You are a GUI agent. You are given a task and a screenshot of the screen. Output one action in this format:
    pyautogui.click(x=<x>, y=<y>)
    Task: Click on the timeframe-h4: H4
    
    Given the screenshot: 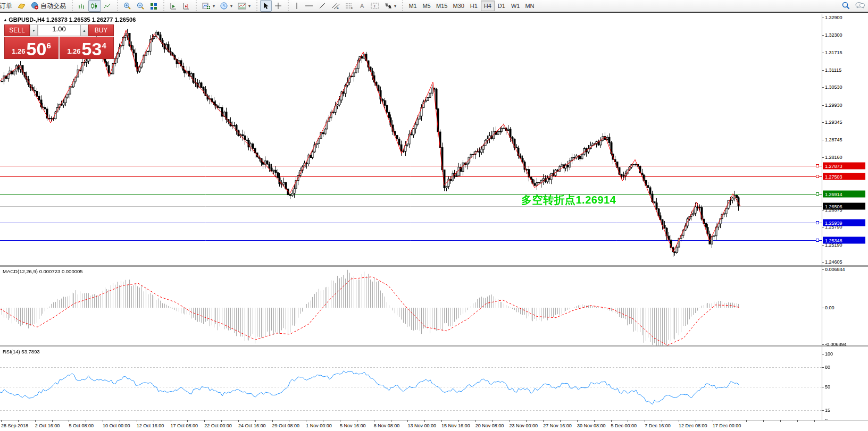 What is the action you would take?
    pyautogui.click(x=488, y=6)
    